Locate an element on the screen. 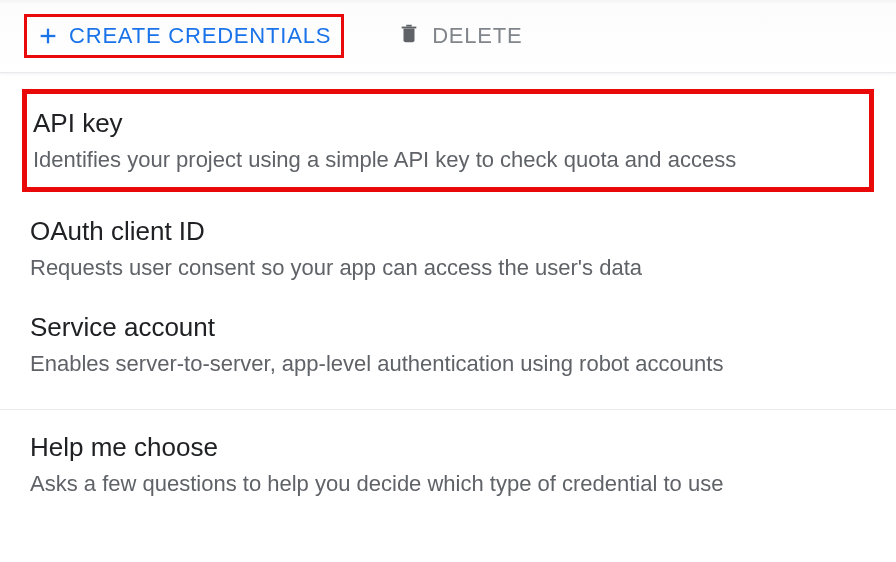 This screenshot has height=562, width=896. menu-item-desc: Identifies your project using a simple A… is located at coordinates (448, 160).